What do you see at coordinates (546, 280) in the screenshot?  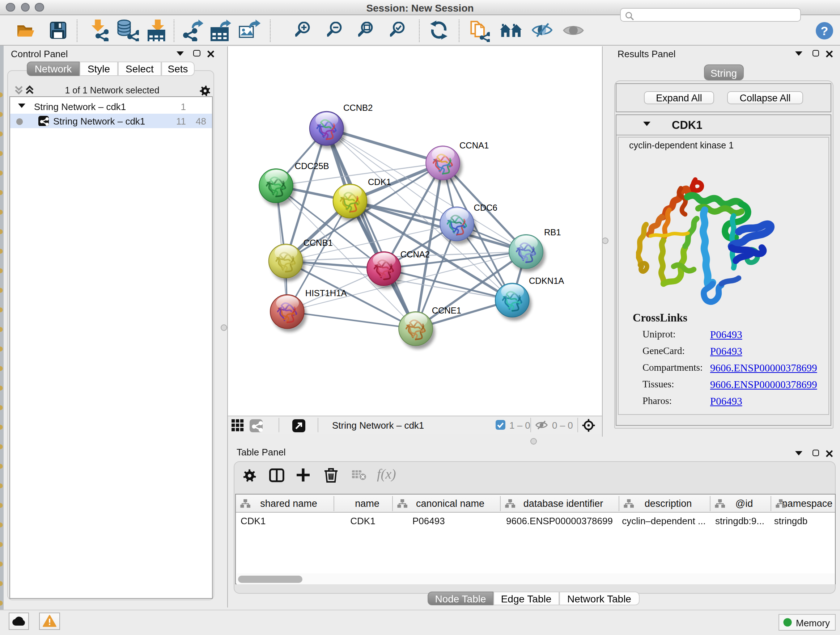 I see `svg-text: CDKN1A` at bounding box center [546, 280].